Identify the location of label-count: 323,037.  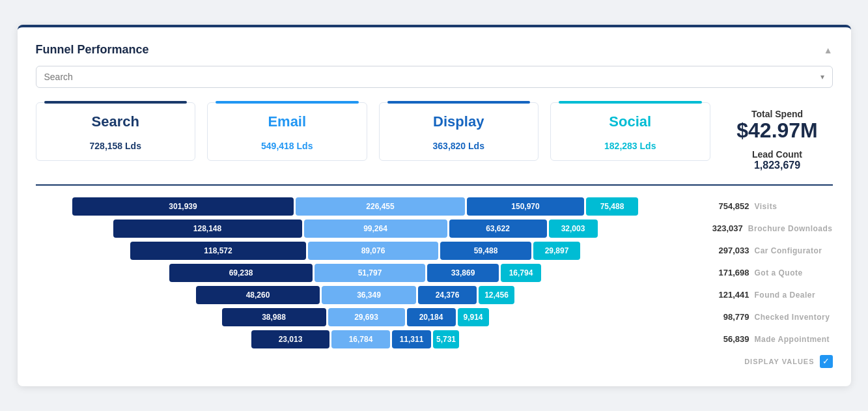
(728, 228).